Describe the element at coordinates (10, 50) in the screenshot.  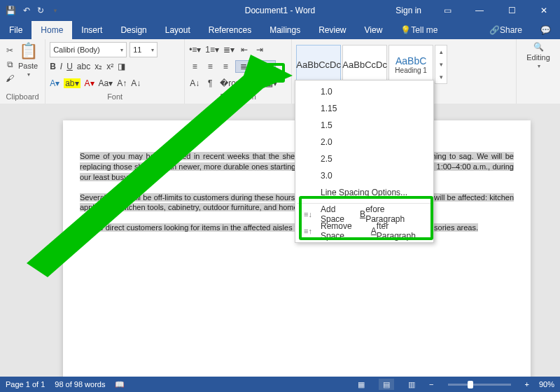
I see `cut-icon: ✂` at that location.